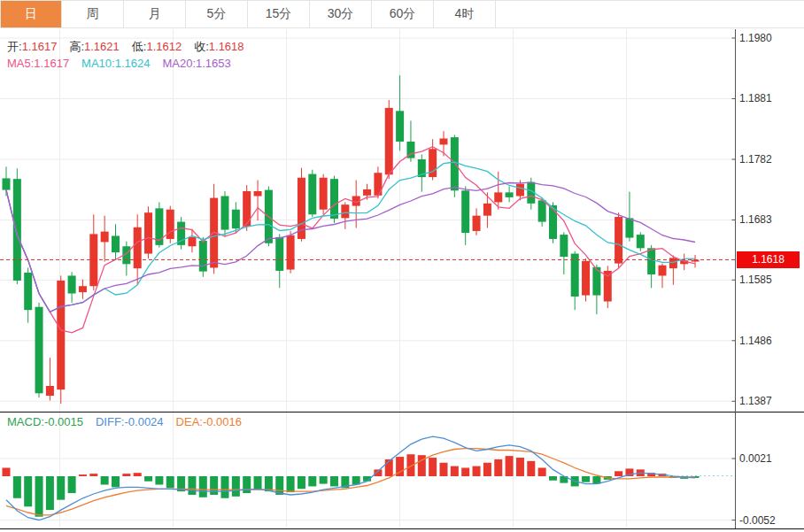 Image resolution: width=804 pixels, height=532 pixels. What do you see at coordinates (756, 280) in the screenshot?
I see `price-tick-label: 1.1585` at bounding box center [756, 280].